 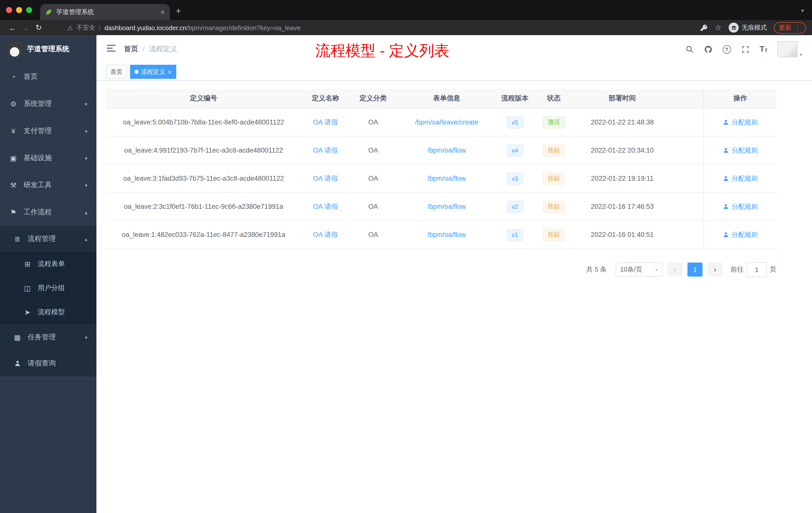 What do you see at coordinates (38, 131) in the screenshot?
I see `sidebar-item-label: 支付管理` at bounding box center [38, 131].